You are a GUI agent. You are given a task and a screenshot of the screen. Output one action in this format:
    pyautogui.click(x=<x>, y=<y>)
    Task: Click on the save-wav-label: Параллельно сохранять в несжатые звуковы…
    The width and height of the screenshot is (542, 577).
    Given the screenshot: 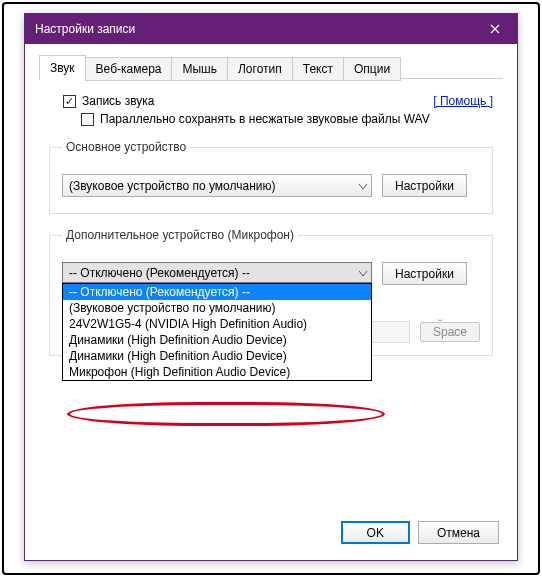 What is the action you would take?
    pyautogui.click(x=265, y=119)
    